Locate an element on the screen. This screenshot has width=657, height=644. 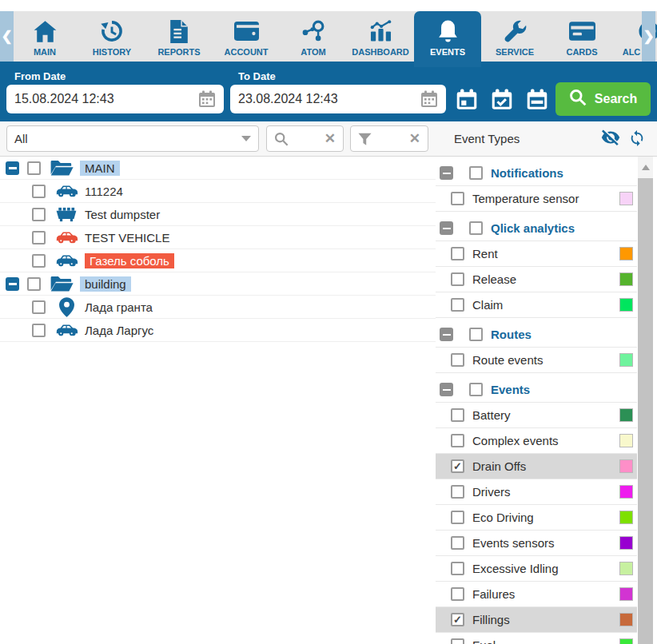
search-button: Search is located at coordinates (603, 99).